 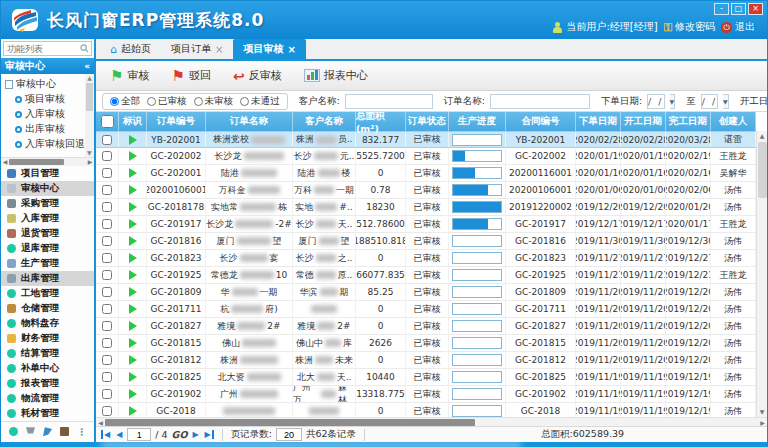 What do you see at coordinates (389, 102) in the screenshot?
I see `customer-name-input` at bounding box center [389, 102].